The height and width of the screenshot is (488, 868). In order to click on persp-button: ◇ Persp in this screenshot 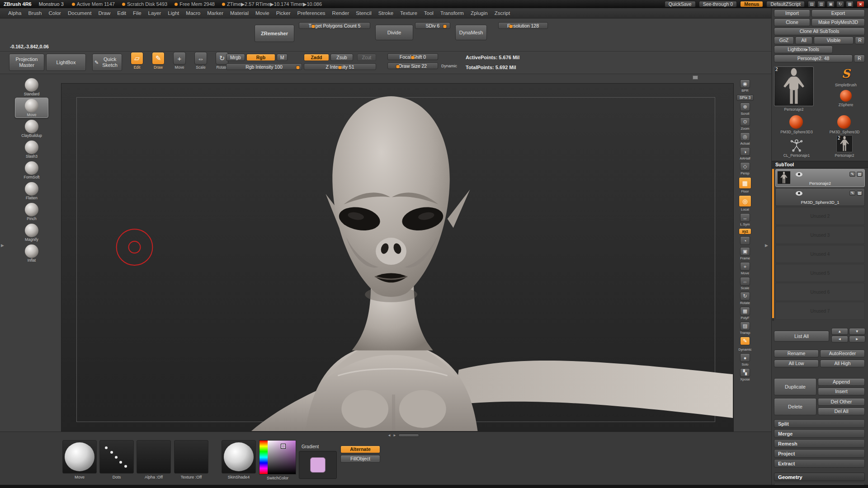, I will do `click(745, 169)`.